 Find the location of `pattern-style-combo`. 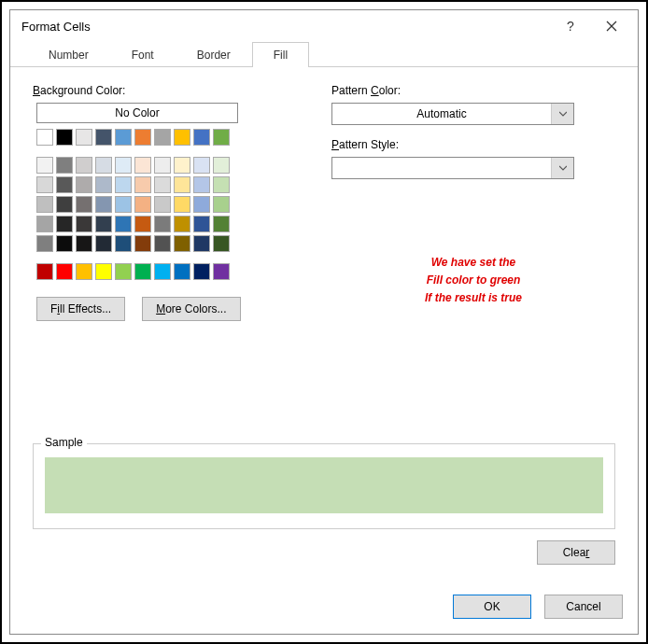

pattern-style-combo is located at coordinates (453, 168).